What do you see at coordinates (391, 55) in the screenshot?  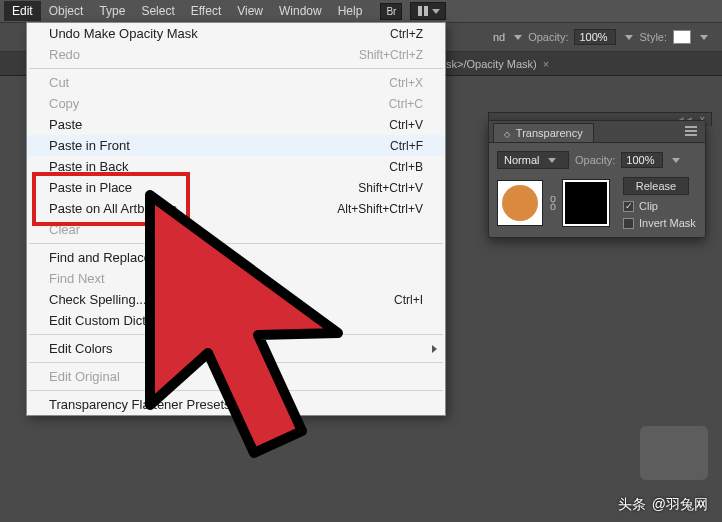 I see `menuitem-shortcut: Shift+Ctrl+Z` at bounding box center [391, 55].